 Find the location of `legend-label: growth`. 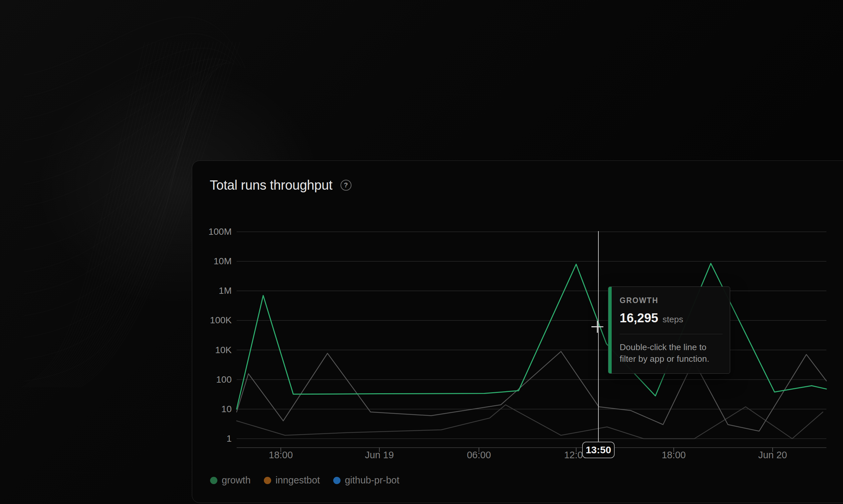

legend-label: growth is located at coordinates (236, 480).